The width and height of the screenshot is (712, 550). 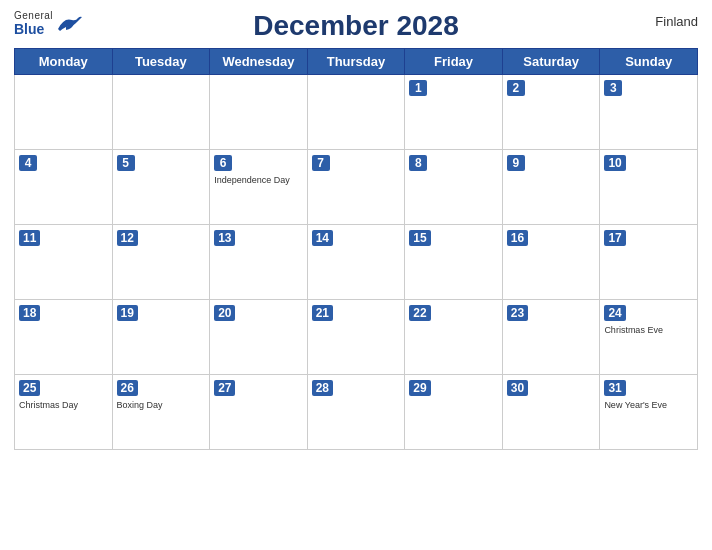 What do you see at coordinates (516, 88) in the screenshot?
I see `day-number: 2` at bounding box center [516, 88].